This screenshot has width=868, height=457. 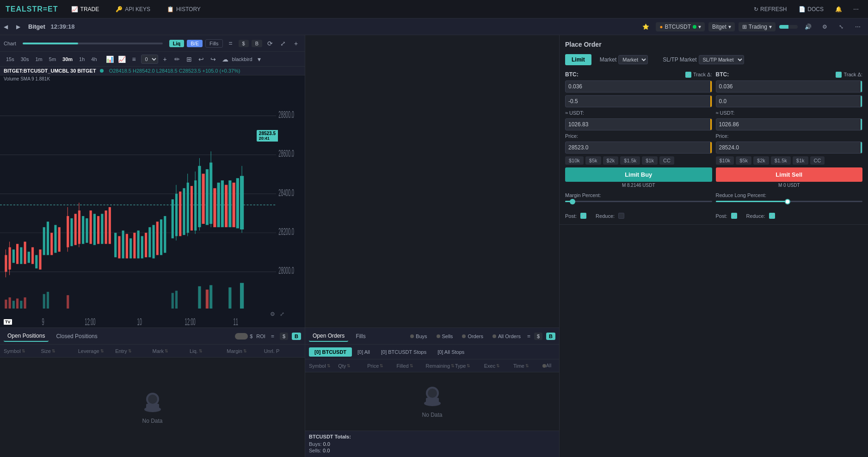 What do you see at coordinates (189, 59) in the screenshot?
I see `grid-icon: ⊞` at bounding box center [189, 59].